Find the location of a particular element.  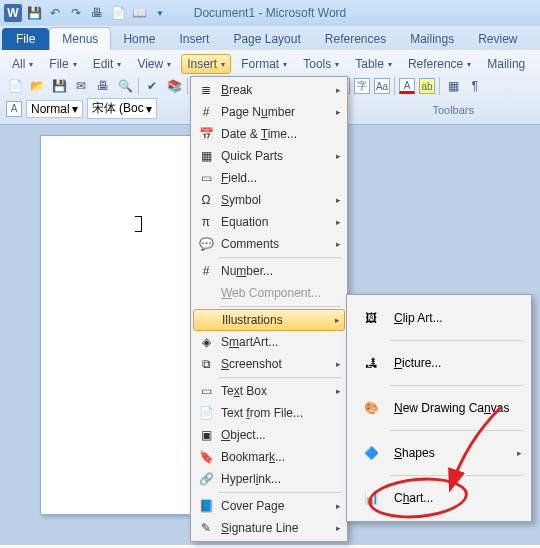

tab-menus: Menus is located at coordinates (80, 38).